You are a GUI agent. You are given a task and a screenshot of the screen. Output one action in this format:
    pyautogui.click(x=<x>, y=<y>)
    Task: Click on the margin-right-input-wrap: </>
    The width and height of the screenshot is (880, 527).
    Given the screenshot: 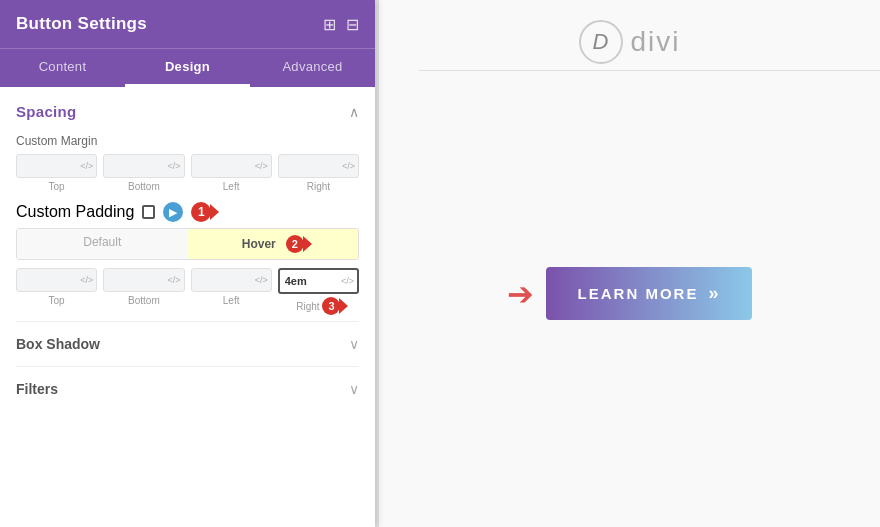 What is the action you would take?
    pyautogui.click(x=318, y=166)
    